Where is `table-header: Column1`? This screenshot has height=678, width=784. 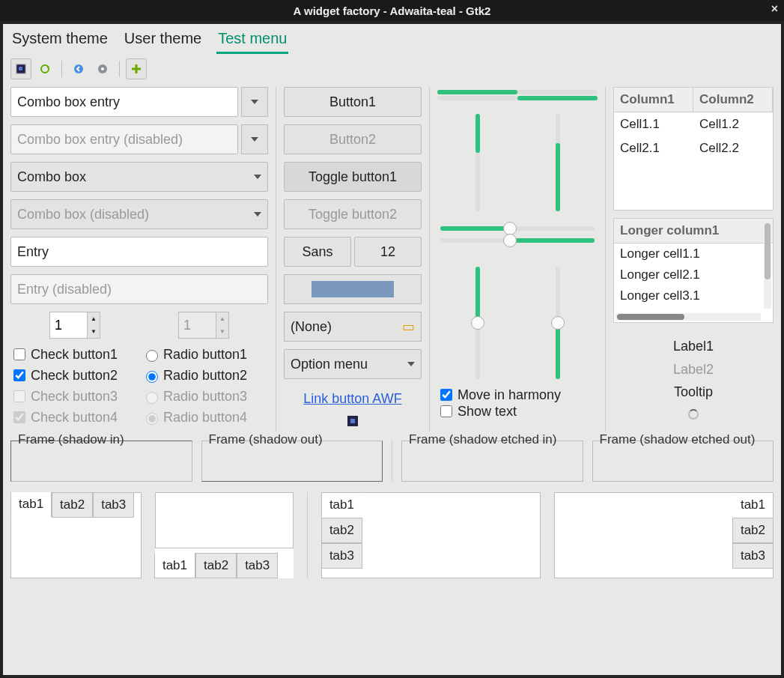
table-header: Column1 is located at coordinates (654, 100).